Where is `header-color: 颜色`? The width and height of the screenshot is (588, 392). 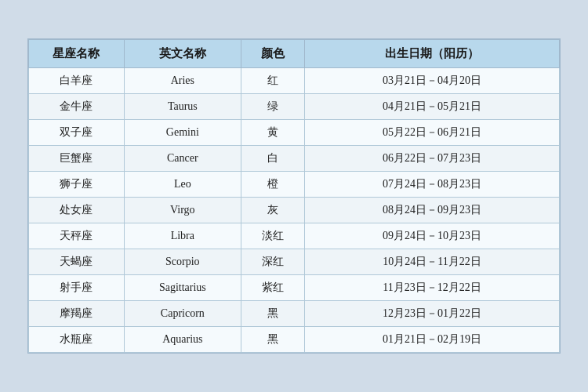
header-color: 颜色 is located at coordinates (273, 54).